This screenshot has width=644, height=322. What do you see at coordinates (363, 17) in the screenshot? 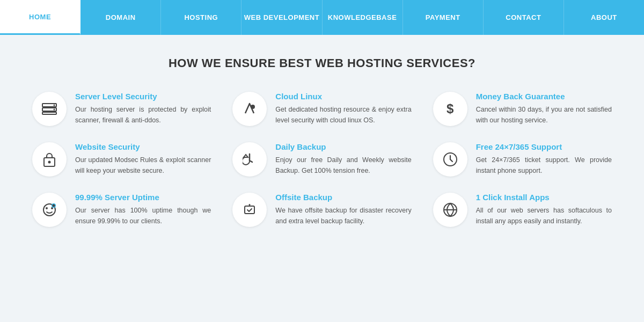
I see `nav-item-knowledgebase: KNOWLEDGEBASE` at bounding box center [363, 17].